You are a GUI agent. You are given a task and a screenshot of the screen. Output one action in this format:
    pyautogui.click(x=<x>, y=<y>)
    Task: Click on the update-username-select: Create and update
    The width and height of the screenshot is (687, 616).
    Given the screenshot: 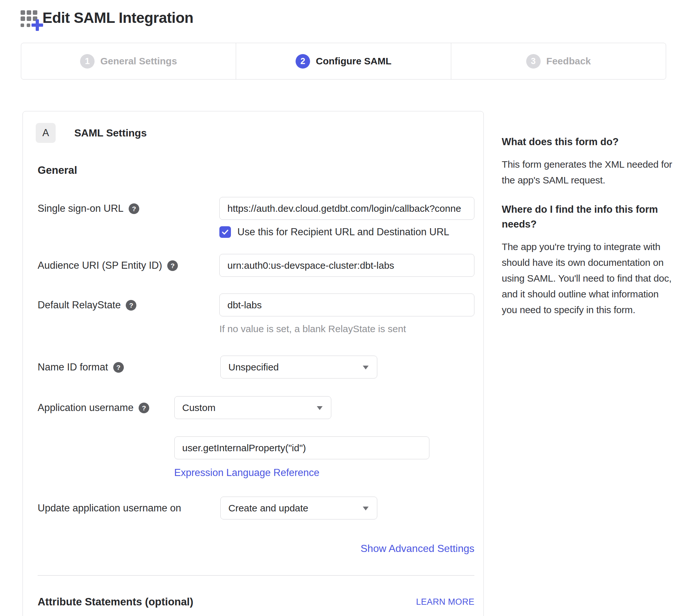 What is the action you would take?
    pyautogui.click(x=299, y=508)
    